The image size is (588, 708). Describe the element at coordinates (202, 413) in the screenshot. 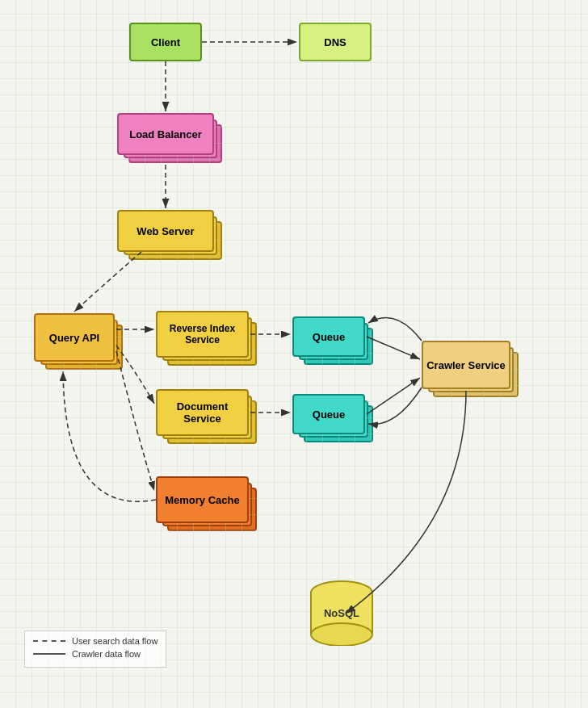

I see `document-service-node: Document Service` at that location.